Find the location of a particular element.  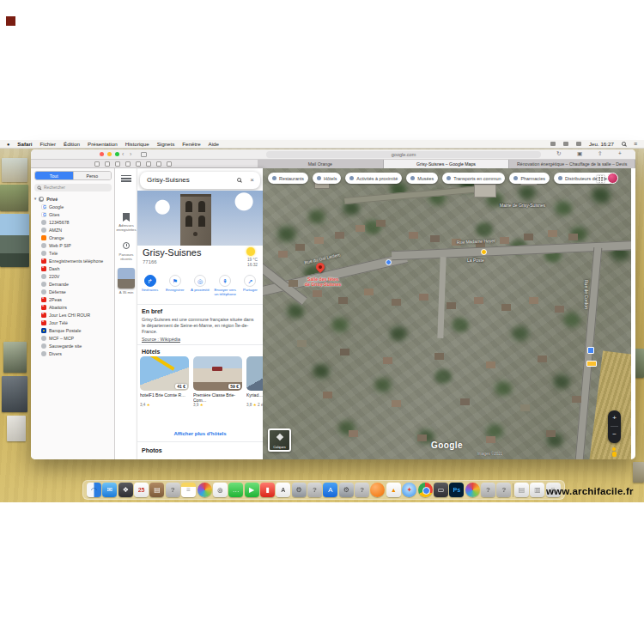

control-center-icon: ≡ is located at coordinates (635, 144).